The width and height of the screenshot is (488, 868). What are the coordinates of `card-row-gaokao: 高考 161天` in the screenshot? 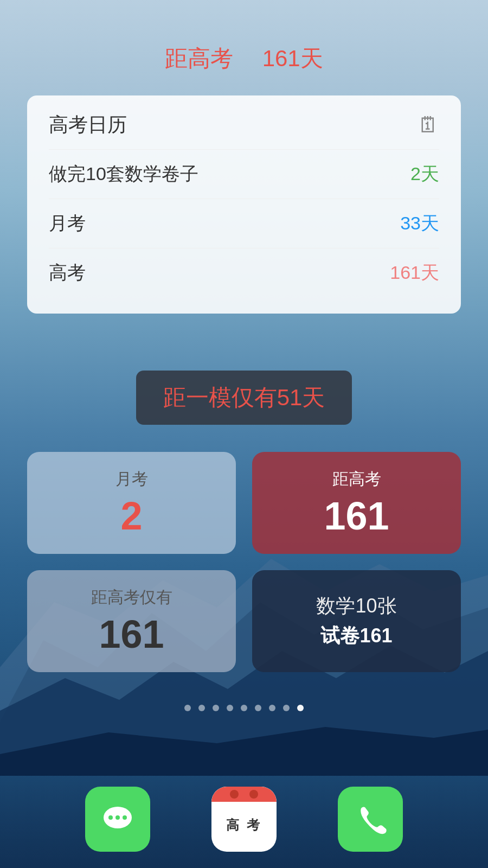 It's located at (244, 272).